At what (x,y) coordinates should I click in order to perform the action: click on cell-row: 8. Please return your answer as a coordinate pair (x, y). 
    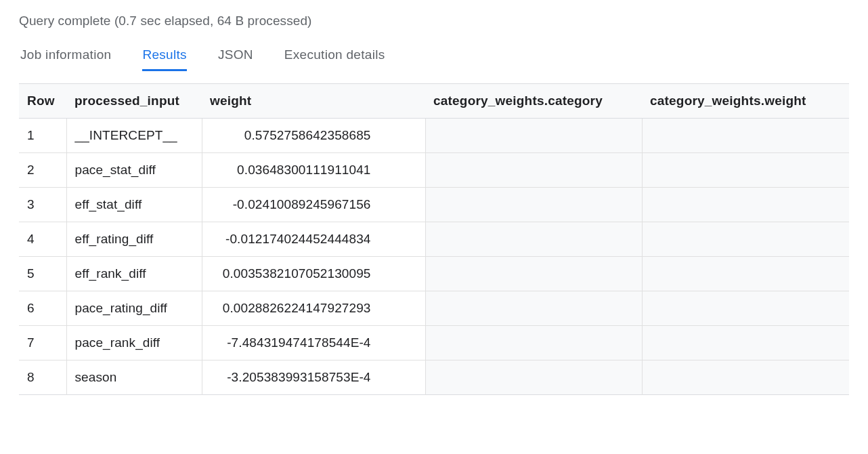
    Looking at the image, I should click on (43, 378).